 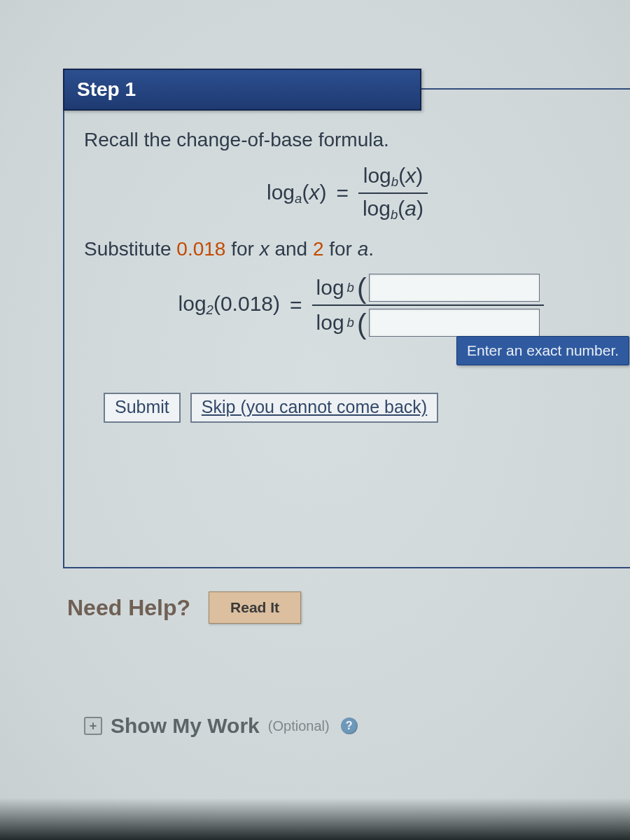 What do you see at coordinates (330, 288) in the screenshot?
I see `eq2-num-log: log` at bounding box center [330, 288].